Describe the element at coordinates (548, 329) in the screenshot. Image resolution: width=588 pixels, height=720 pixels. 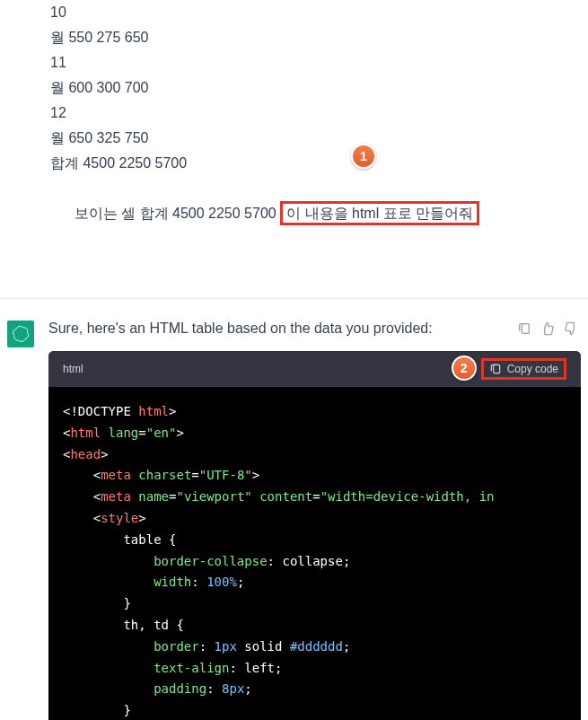
I see `thumbs-up-button` at that location.